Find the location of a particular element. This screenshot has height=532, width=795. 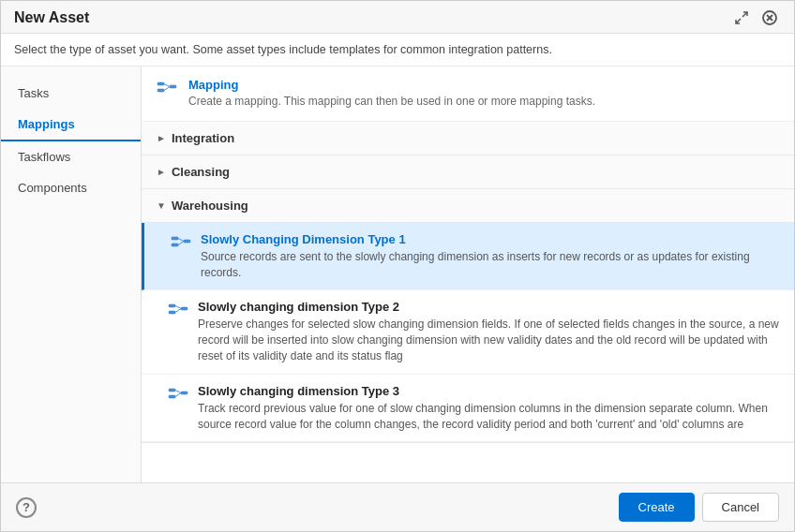

asset-item-scd2: Slowly changing dimension Type 2 Preserv… is located at coordinates (468, 332).